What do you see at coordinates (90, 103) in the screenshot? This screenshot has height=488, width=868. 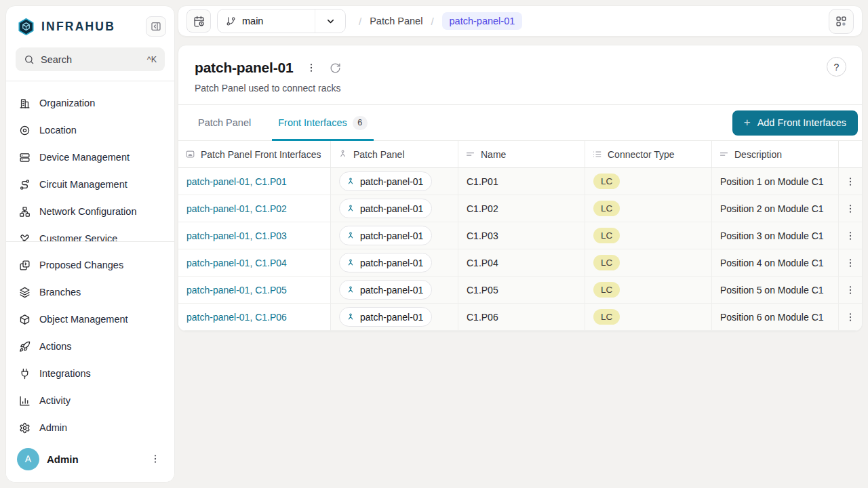 I see `sidebar-item-organization: Organization` at bounding box center [90, 103].